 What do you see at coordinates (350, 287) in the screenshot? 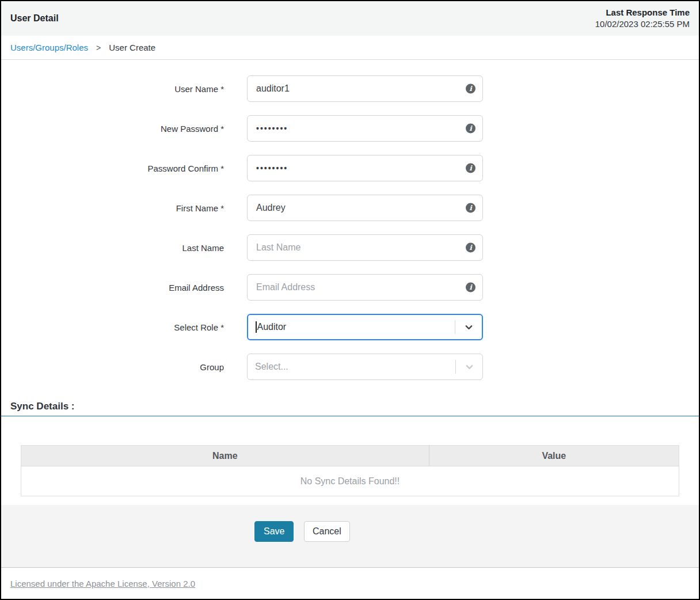
I see `form-row-email: Email Address i` at bounding box center [350, 287].